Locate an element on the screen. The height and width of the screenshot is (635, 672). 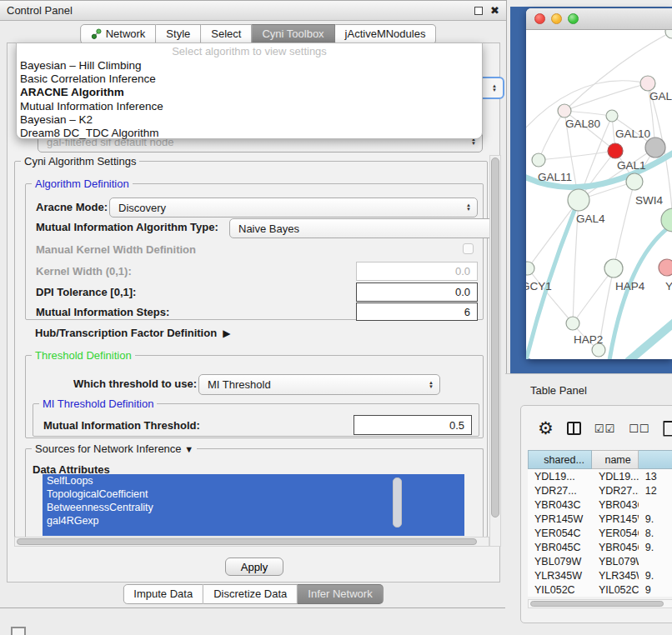
node-swi4 is located at coordinates (667, 220).